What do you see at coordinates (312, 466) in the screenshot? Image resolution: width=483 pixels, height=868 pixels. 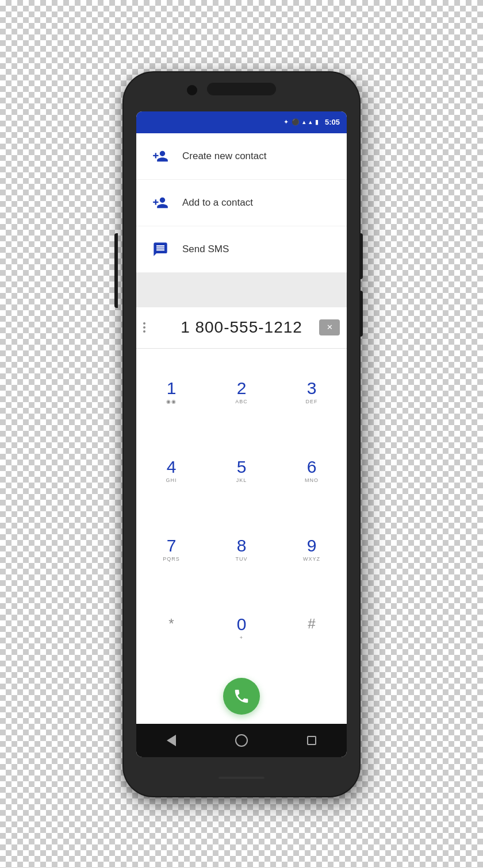 I see `key-6-digit: 6` at bounding box center [312, 466].